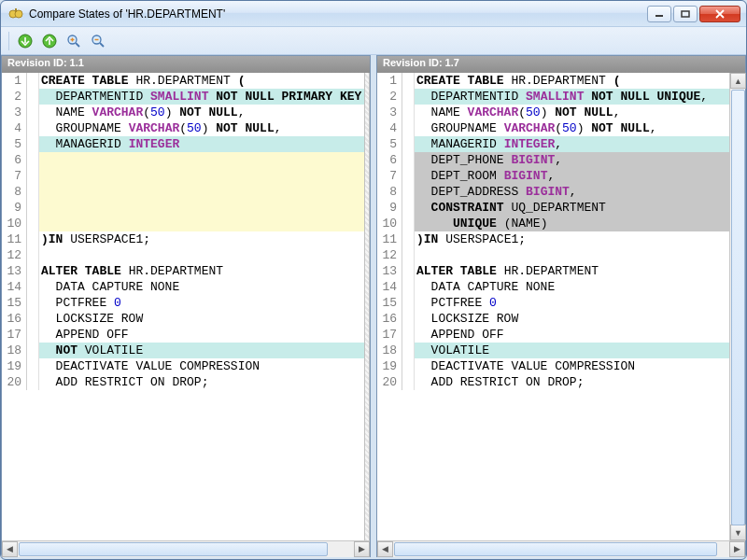  Describe the element at coordinates (49, 41) in the screenshot. I see `prev-diff-icon` at that location.